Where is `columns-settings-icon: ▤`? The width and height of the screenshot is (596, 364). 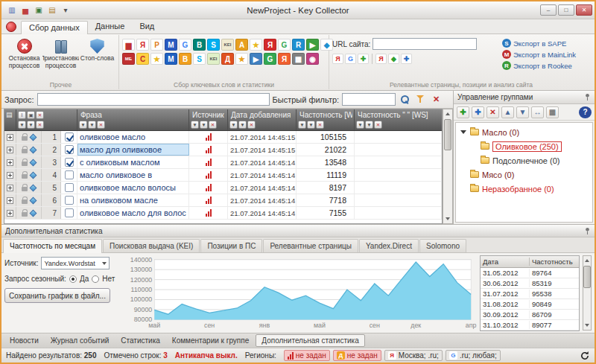 columns-settings-icon: ▤ is located at coordinates (9, 115).